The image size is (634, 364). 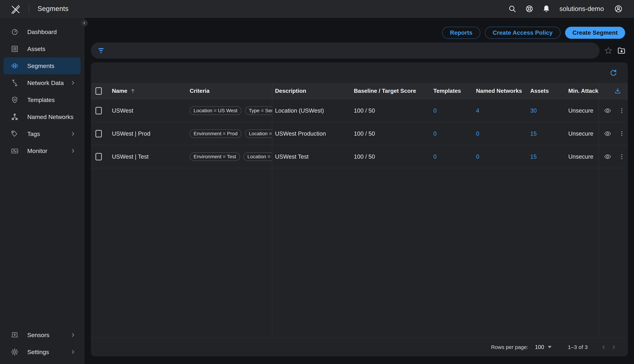 What do you see at coordinates (231, 91) in the screenshot?
I see `column-header-criteria: Criteria` at bounding box center [231, 91].